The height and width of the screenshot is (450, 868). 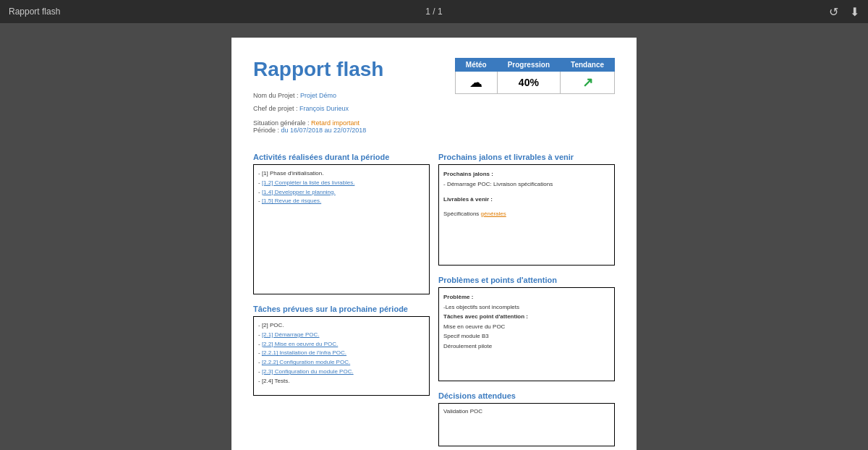 What do you see at coordinates (527, 184) in the screenshot?
I see `milestone-item: - Démarrage POC: Livraison spécification…` at bounding box center [527, 184].